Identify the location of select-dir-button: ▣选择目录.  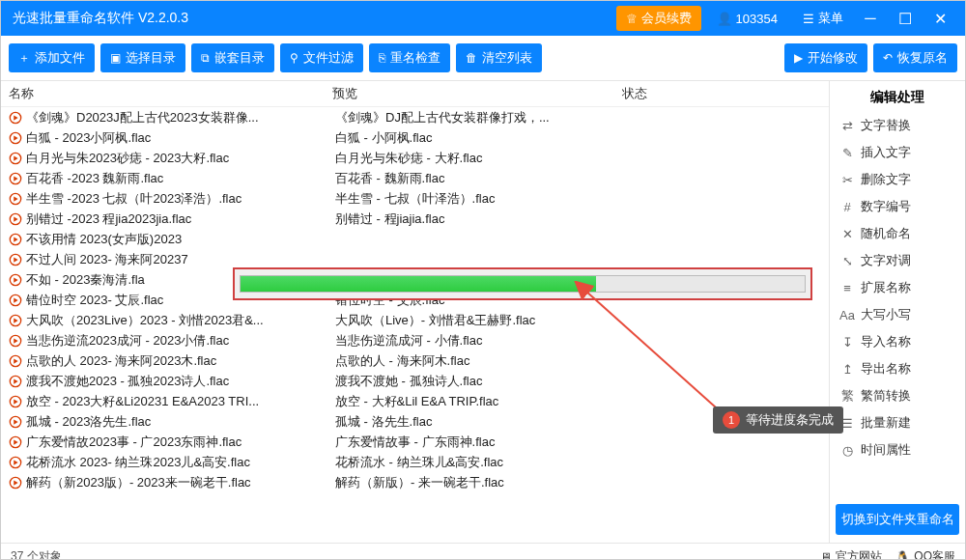
(143, 58).